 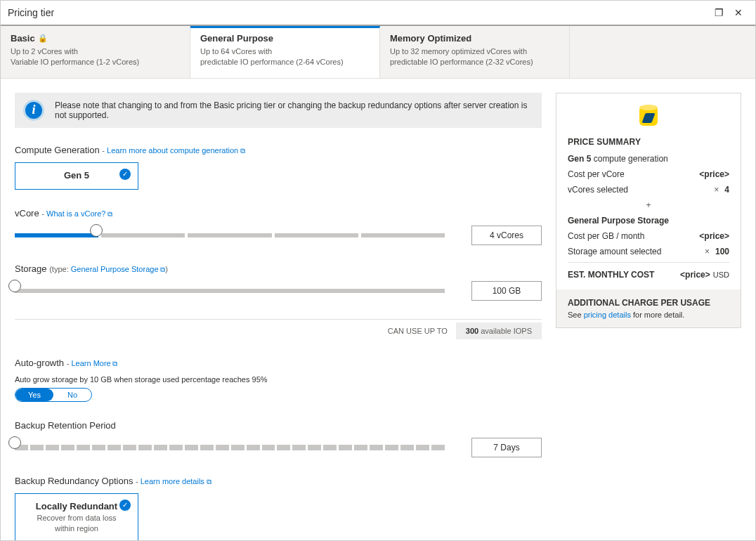 What do you see at coordinates (431, 38) in the screenshot?
I see `tab-mo-title: Memory Optimized` at bounding box center [431, 38].